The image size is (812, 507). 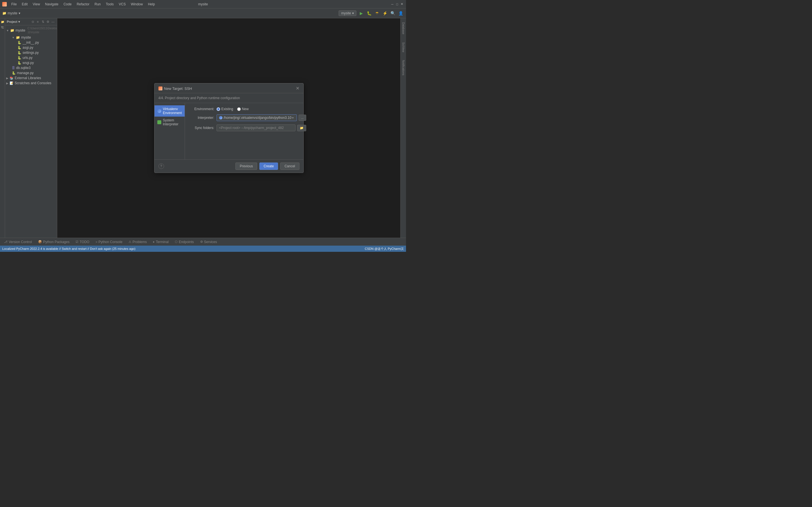 What do you see at coordinates (25, 73) in the screenshot?
I see `tree-item-label: manage.py` at bounding box center [25, 73].